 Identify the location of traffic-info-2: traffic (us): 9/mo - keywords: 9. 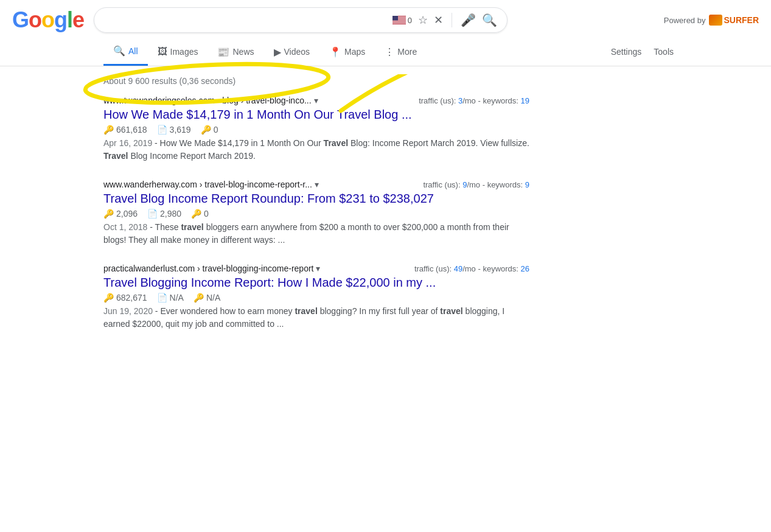
(476, 185).